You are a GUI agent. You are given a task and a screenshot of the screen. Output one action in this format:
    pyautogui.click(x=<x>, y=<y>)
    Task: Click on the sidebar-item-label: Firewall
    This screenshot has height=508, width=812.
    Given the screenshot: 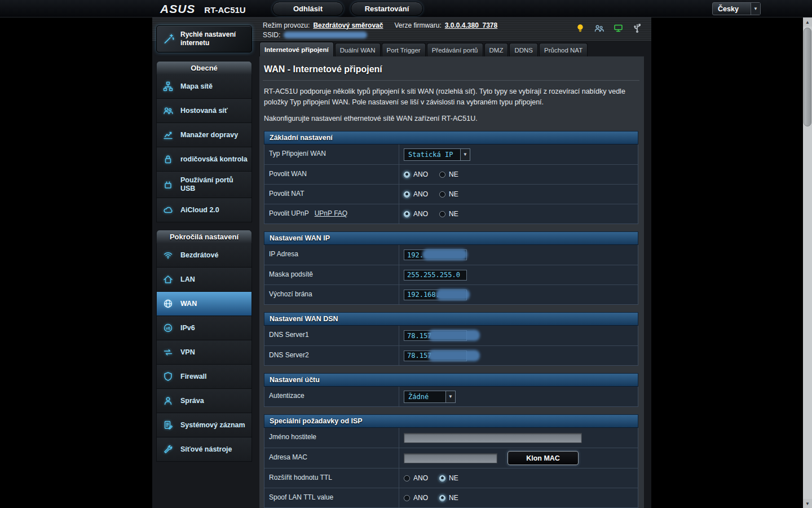 What is the action you would take?
    pyautogui.click(x=194, y=377)
    